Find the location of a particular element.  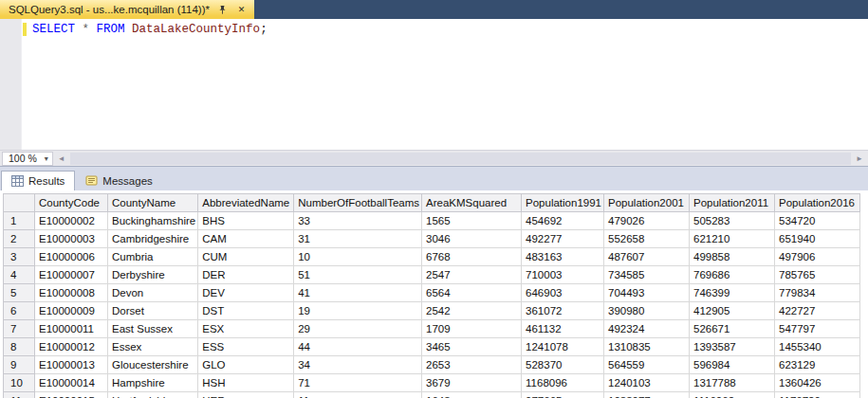

grid-cell: E10000011 is located at coordinates (72, 330).